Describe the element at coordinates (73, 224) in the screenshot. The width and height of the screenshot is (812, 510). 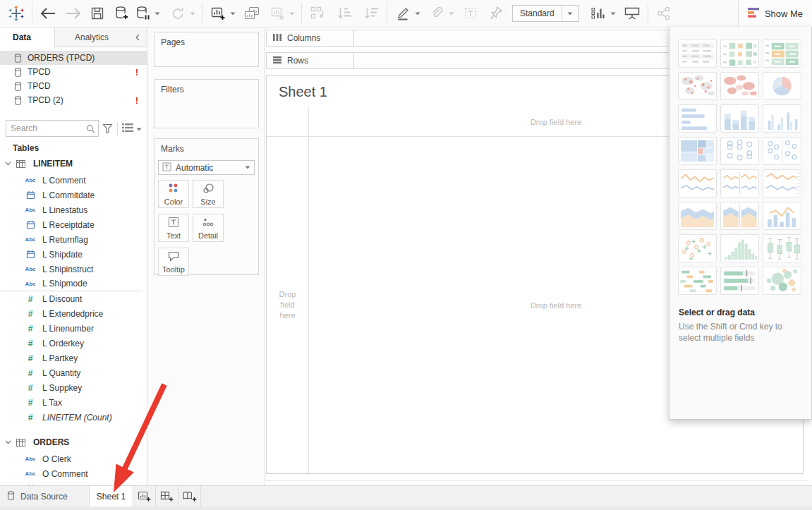
I see `field-item: L Receiptdate` at that location.